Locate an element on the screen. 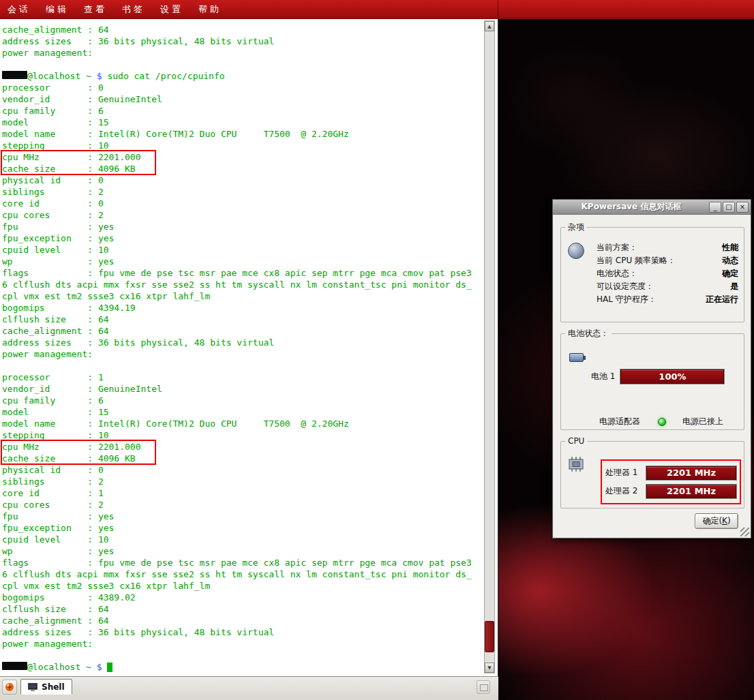 The height and width of the screenshot is (700, 754). status-value: 正在运行 is located at coordinates (722, 300).